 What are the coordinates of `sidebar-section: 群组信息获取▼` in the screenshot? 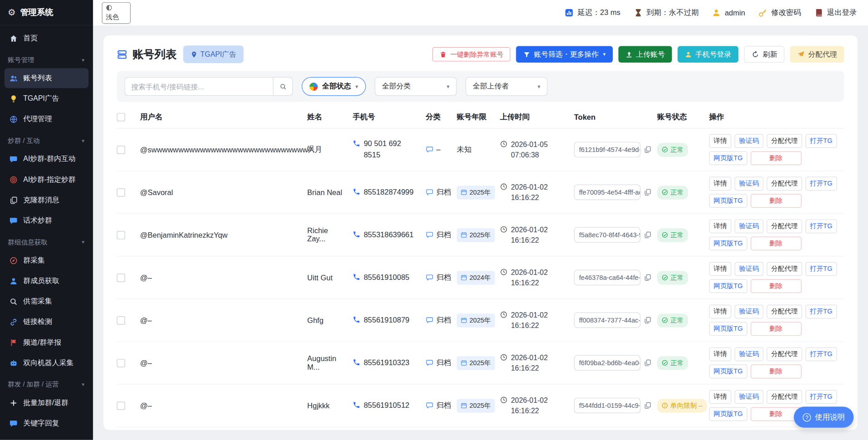 It's located at (46, 240).